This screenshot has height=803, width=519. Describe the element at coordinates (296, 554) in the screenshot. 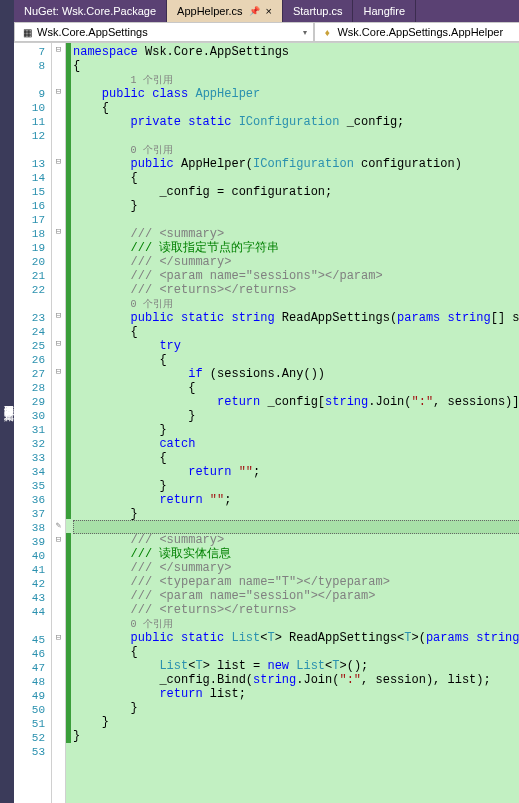

I see `code-line: /// 读取实体信息` at that location.